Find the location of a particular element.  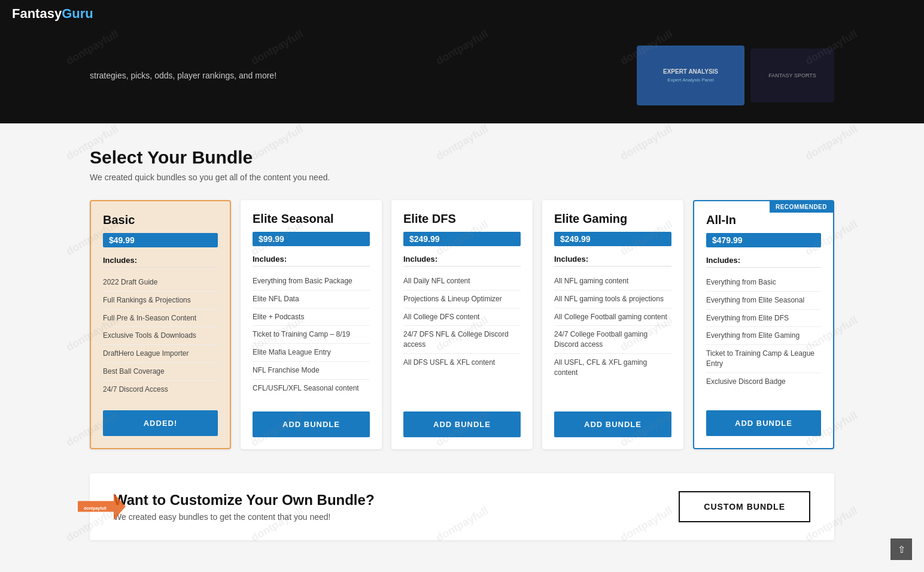

site-logo: FantasyGuru is located at coordinates (53, 14).